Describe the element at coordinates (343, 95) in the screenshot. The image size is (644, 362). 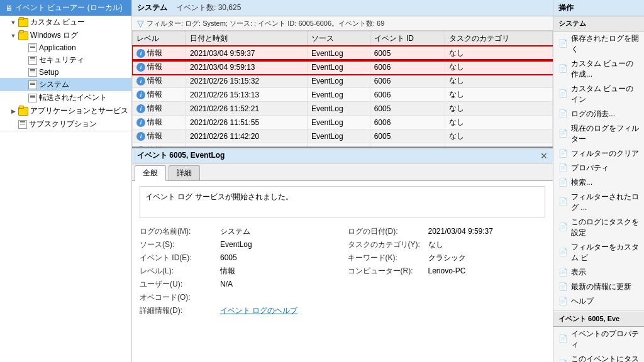
I see `table-row: i 情報2021/02/26 15:13:13EventLog6006なし` at that location.